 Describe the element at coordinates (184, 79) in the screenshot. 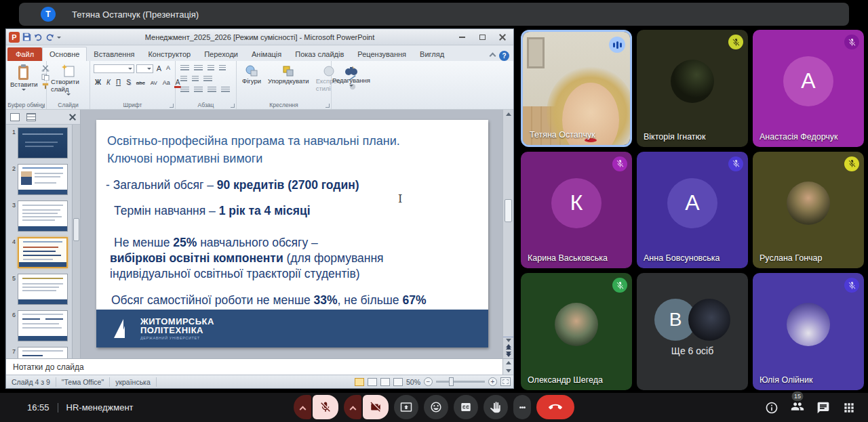

I see `decrease-indent-icon` at that location.